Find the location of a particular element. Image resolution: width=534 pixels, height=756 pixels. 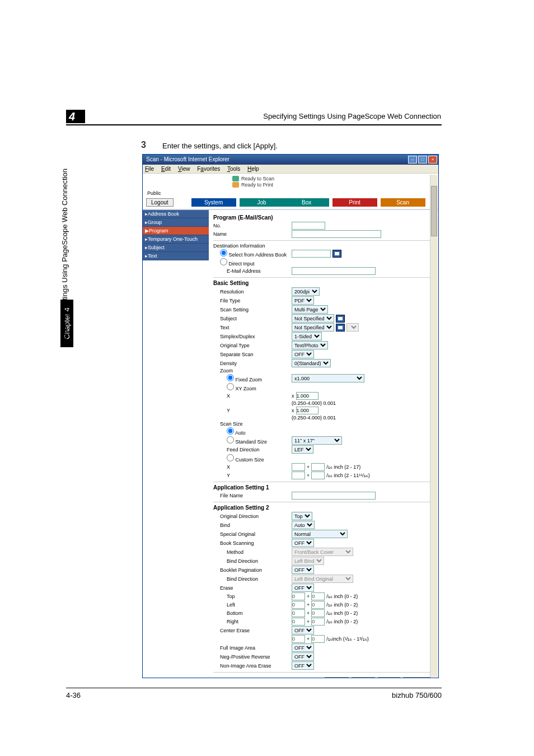

tab-scan: Scan is located at coordinates (403, 203).